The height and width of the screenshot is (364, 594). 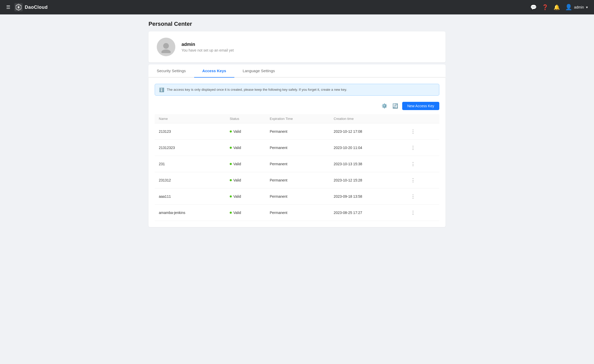 I want to click on chat-icon: 💬, so click(x=534, y=7).